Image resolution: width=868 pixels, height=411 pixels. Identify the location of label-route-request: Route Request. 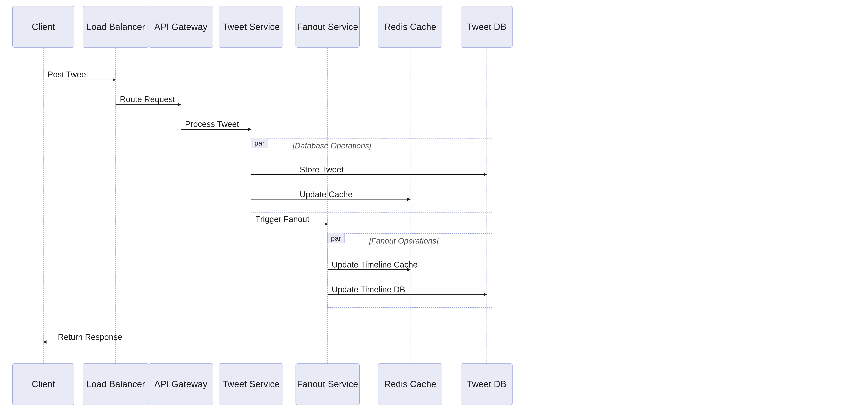
(148, 99).